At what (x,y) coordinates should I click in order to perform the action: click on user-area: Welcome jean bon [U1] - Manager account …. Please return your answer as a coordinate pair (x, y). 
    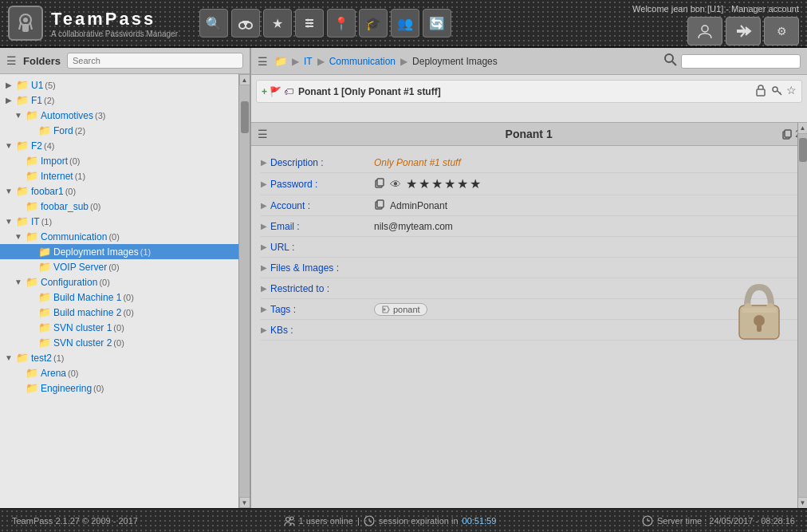
    Looking at the image, I should click on (716, 25).